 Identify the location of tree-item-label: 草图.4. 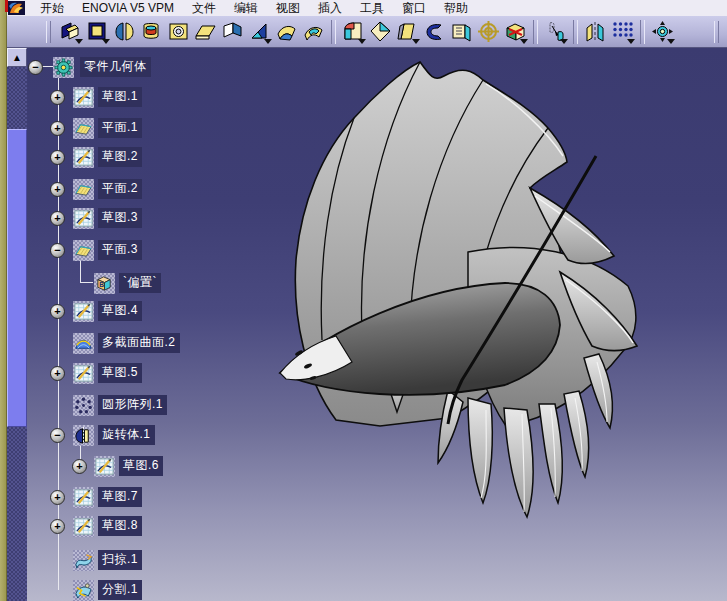
(120, 311).